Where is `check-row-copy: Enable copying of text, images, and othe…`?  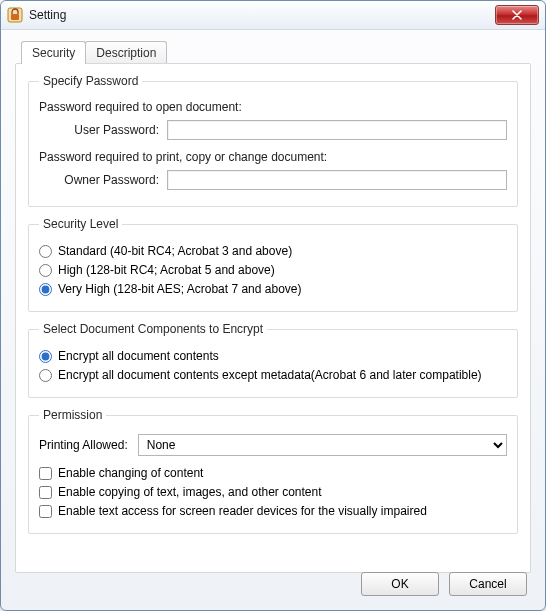
check-row-copy: Enable copying of text, images, and othe… is located at coordinates (273, 492).